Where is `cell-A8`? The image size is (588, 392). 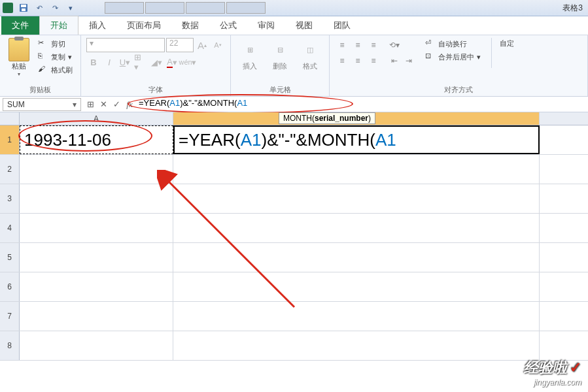 cell-A8 is located at coordinates (97, 346).